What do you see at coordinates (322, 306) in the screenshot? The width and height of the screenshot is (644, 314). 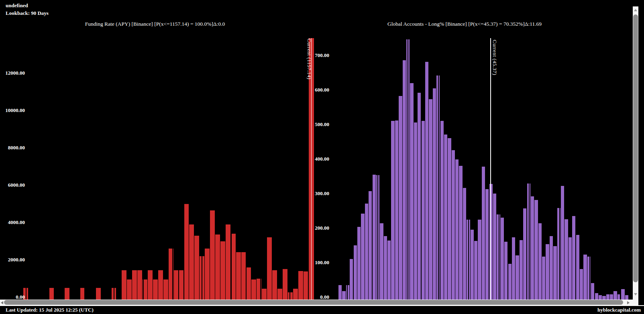 I see `footer-divider` at bounding box center [322, 306].